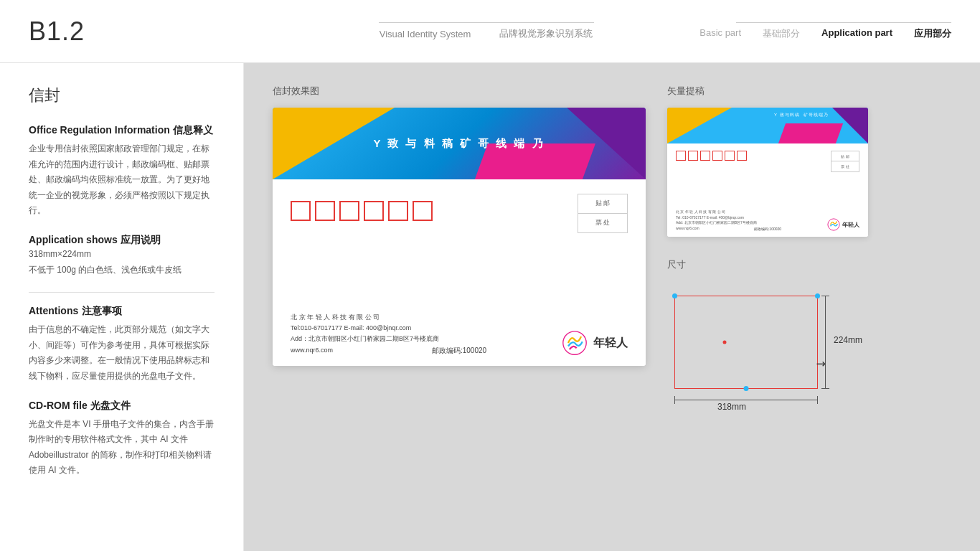 The height and width of the screenshot is (551, 980). I want to click on company-info: 北 京 年 轻 人 科 技 有 限 公 司 Tel:010-67017177 E…, so click(364, 334).